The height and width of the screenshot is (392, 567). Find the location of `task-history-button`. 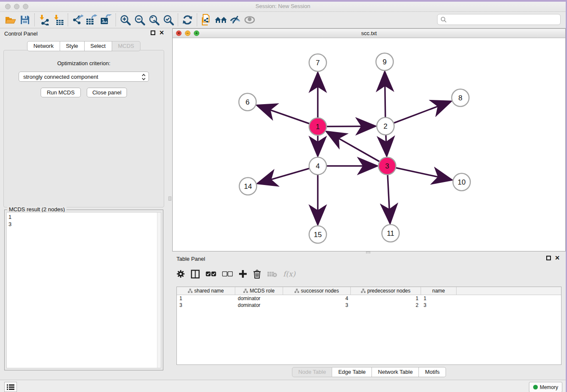

task-history-button is located at coordinates (11, 387).